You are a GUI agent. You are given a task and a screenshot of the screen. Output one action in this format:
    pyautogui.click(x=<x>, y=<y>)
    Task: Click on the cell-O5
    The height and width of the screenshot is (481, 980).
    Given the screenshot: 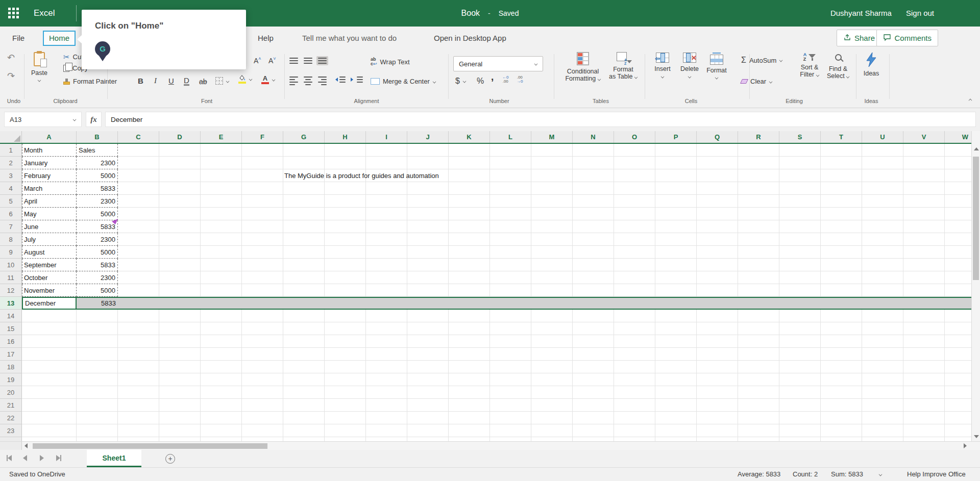 What is the action you would take?
    pyautogui.click(x=635, y=201)
    